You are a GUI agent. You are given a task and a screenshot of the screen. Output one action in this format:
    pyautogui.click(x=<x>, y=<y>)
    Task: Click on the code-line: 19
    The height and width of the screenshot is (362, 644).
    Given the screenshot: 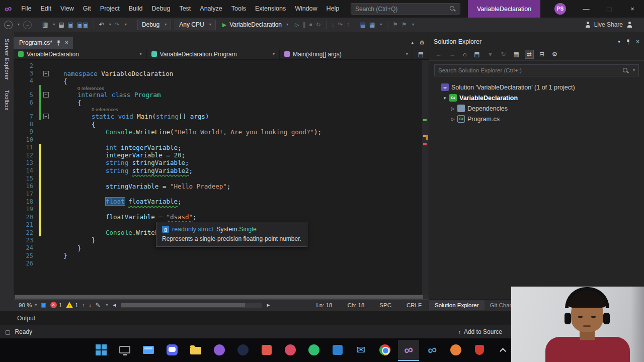 What is the action you would take?
    pyautogui.click(x=217, y=209)
    